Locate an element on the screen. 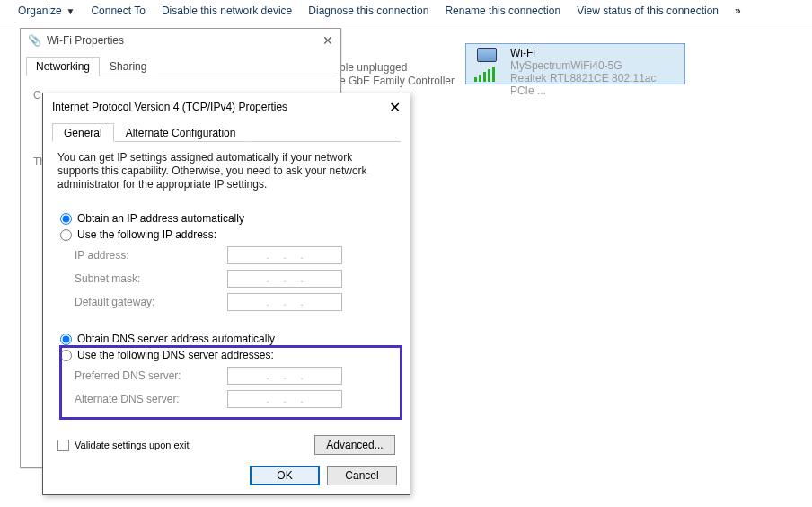 This screenshot has width=812, height=507. wifi-properties-titlebar: 📎 Wi-Fi Properties ✕ is located at coordinates (181, 40).